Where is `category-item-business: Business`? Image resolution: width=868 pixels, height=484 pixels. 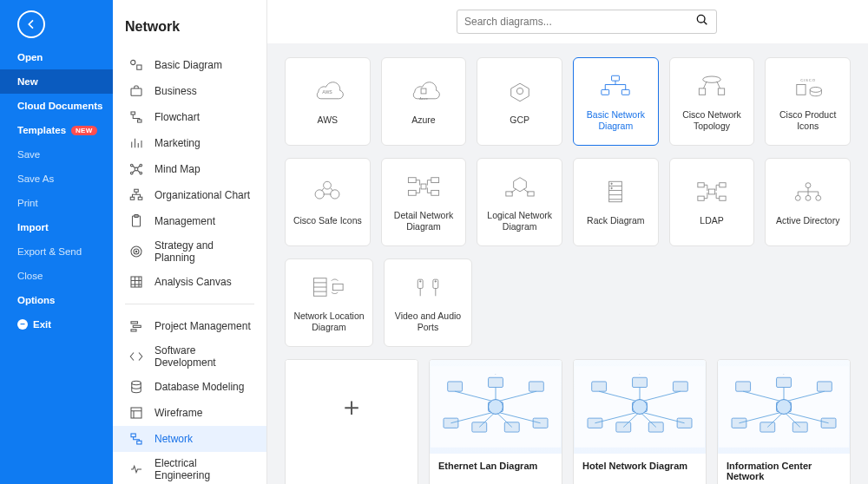 category-item-business: Business is located at coordinates (189, 91).